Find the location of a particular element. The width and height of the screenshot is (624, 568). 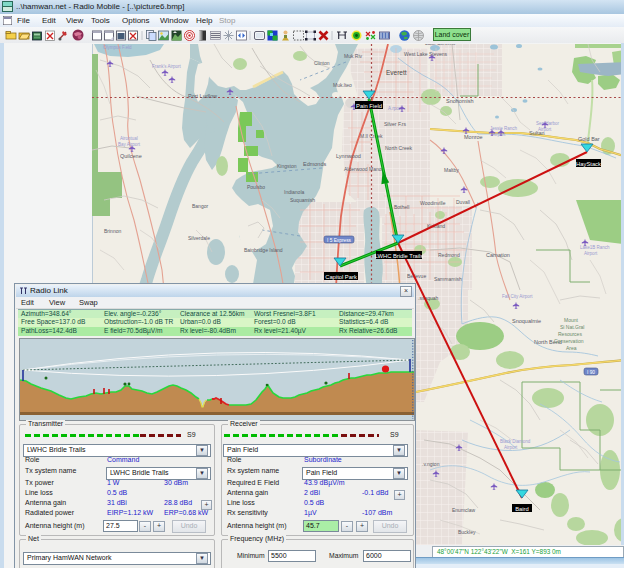

svg-text: Gold Bar is located at coordinates (589, 139).